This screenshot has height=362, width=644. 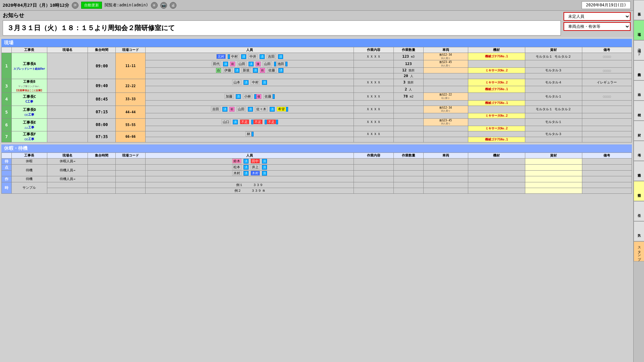 What do you see at coordinates (30, 99) in the screenshot?
I see `koji-4: 工事長CC工事` at bounding box center [30, 99].